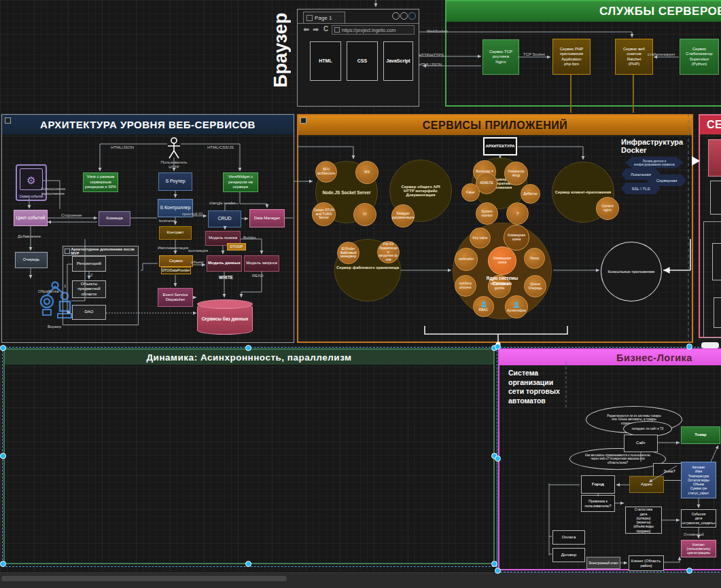 Image resolution: width=721 pixels, height=588 pixels. I want to click on node-contract: Контракт, so click(175, 233).